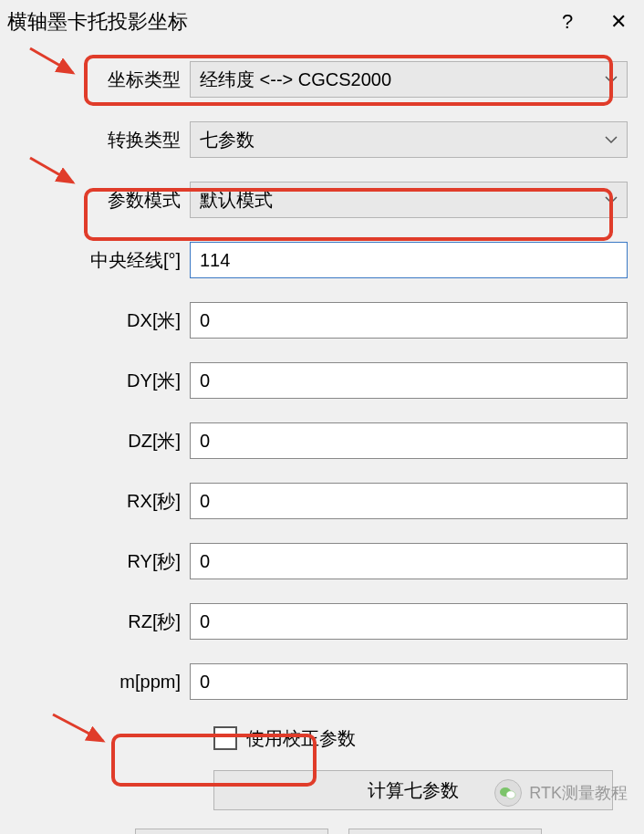 The height and width of the screenshot is (834, 644). What do you see at coordinates (409, 561) in the screenshot?
I see `input-ry` at bounding box center [409, 561].